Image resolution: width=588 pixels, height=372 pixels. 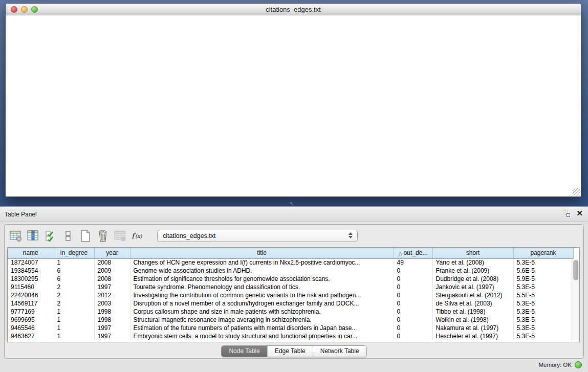 I want to click on column-header-in-degree: in_degree, so click(x=74, y=253).